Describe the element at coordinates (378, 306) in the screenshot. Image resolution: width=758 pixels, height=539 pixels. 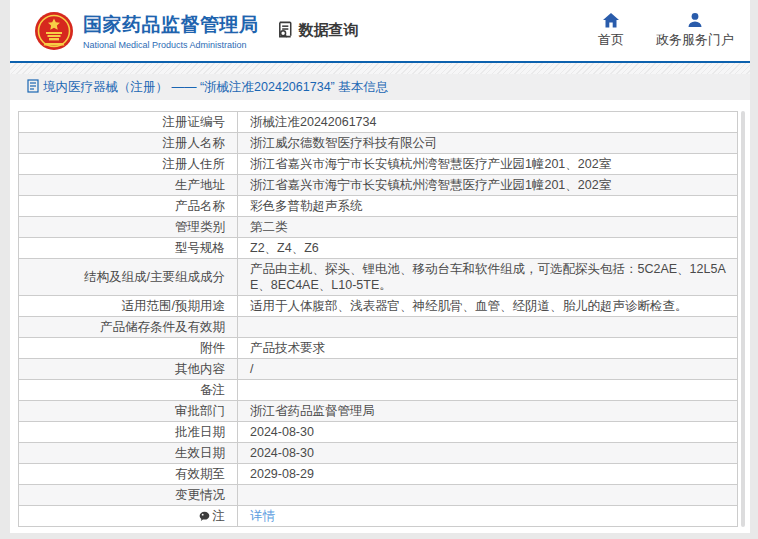
I see `table-row: 适用范围/预期用途 适用于人体腹部、浅表器官、神经肌骨、血管、经阴道、胎儿的超声…` at that location.